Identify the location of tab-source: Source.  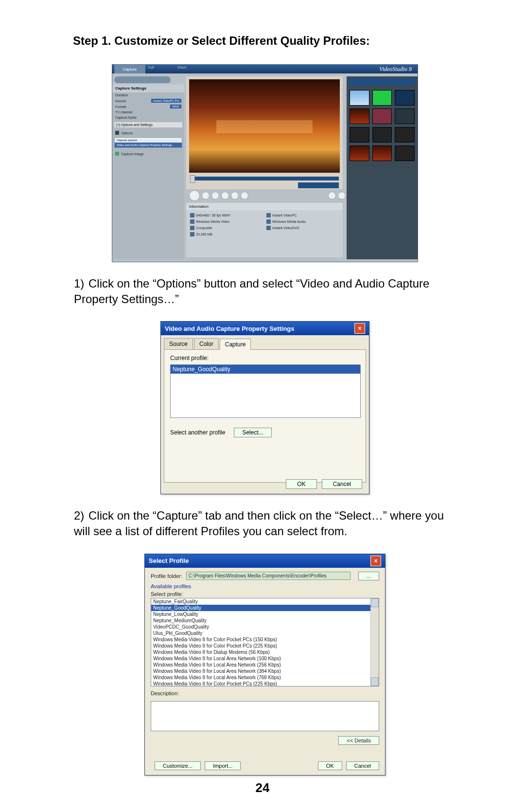
(178, 343).